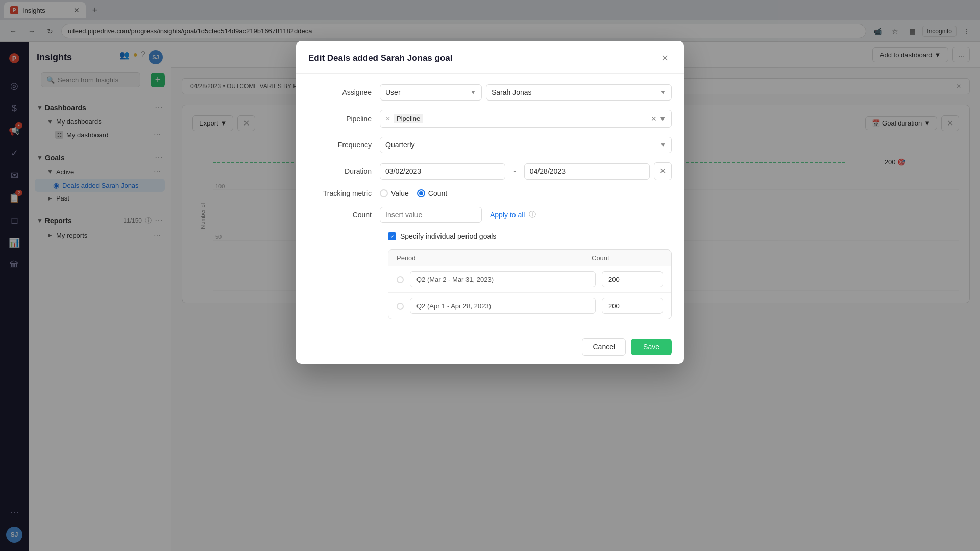 Image resolution: width=980 pixels, height=551 pixels. I want to click on specify-individual-label: Specify individual period goals, so click(448, 236).